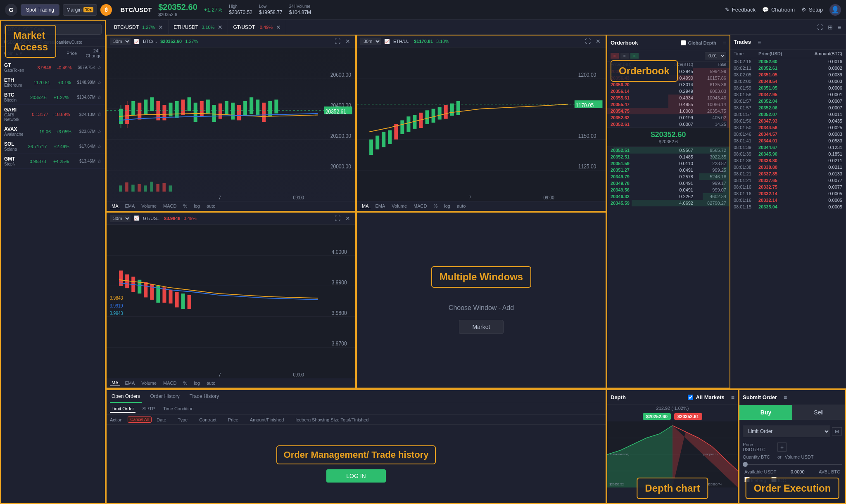  Describe the element at coordinates (747, 480) in the screenshot. I see `iceberg-checkbox` at that location.